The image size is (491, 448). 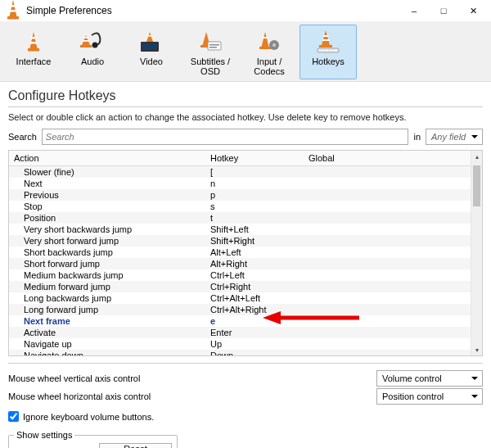 I want to click on cell-hotkey: n, so click(x=259, y=183).